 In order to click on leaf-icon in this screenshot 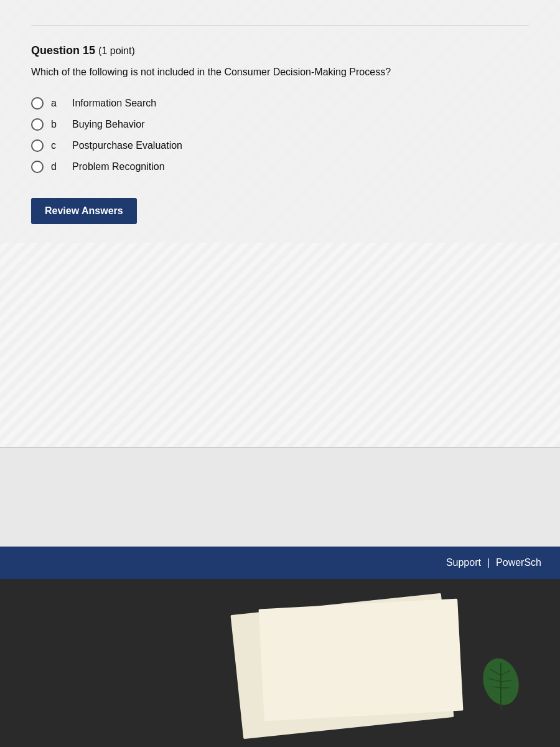, I will do `click(501, 685)`.